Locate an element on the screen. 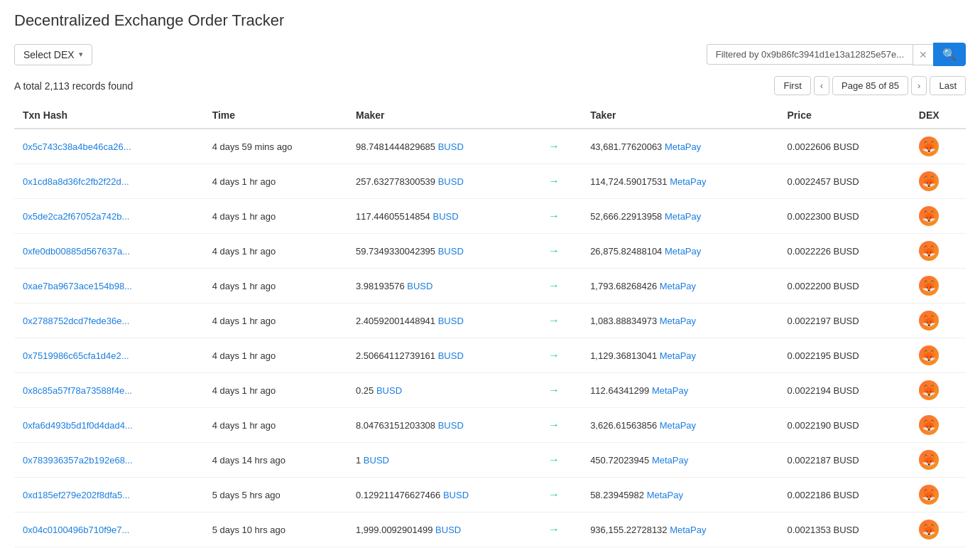  maker-cell: 2.50664112739161 BUSD is located at coordinates (443, 355).